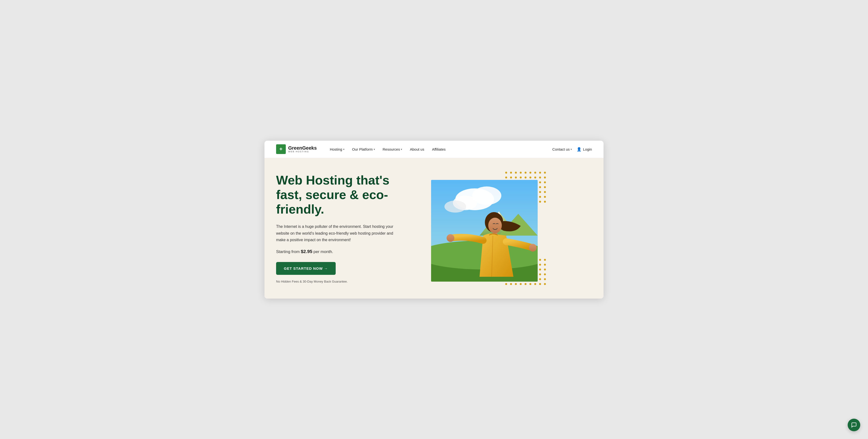 Image resolution: width=868 pixels, height=439 pixels. Describe the element at coordinates (434, 228) in the screenshot. I see `hero-section: Web Hosting that's fast, secure & eco-fr…` at that location.